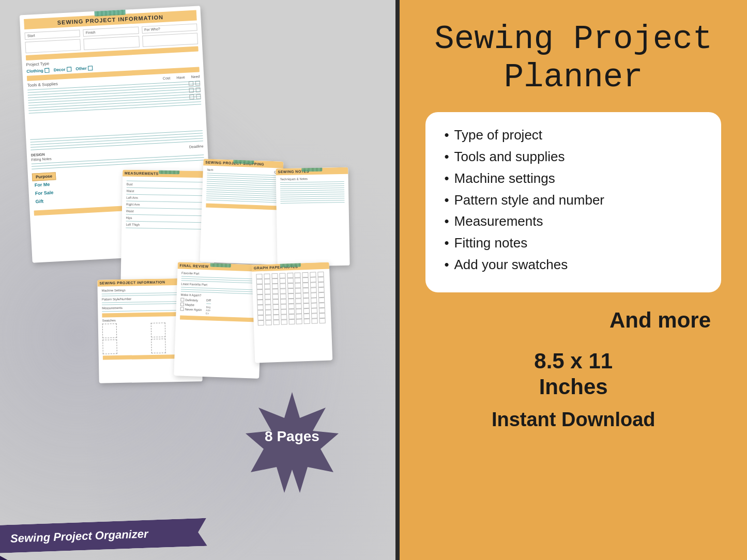  I want to click on title-line1: Sewing Project, so click(573, 39).